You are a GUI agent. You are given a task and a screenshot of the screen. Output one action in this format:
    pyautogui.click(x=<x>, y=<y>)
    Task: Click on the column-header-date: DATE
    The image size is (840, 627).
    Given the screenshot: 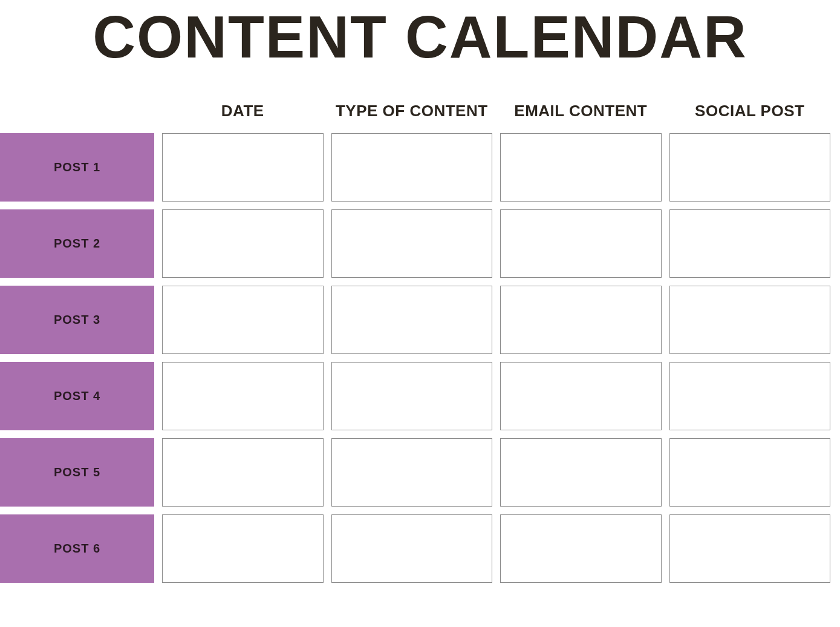 What is the action you would take?
    pyautogui.click(x=243, y=114)
    